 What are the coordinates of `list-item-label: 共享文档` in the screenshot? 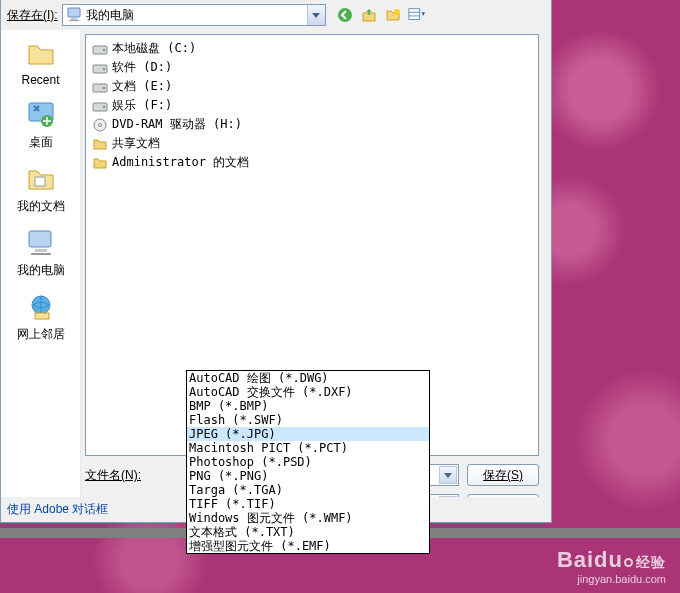 It's located at (136, 144).